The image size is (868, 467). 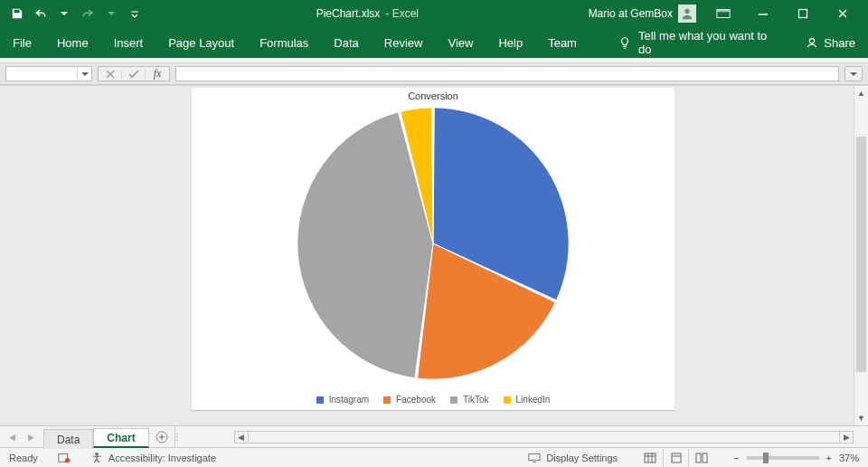 What do you see at coordinates (17, 14) in the screenshot?
I see `save-button` at bounding box center [17, 14].